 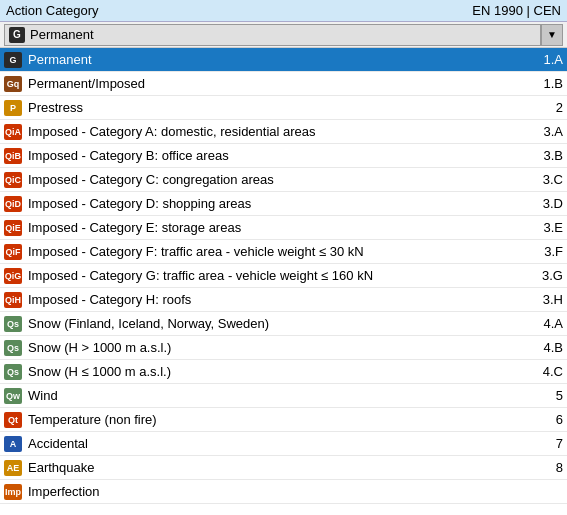 I want to click on list-item: QiGImposed - Category G: traffic area - …, so click(x=284, y=276).